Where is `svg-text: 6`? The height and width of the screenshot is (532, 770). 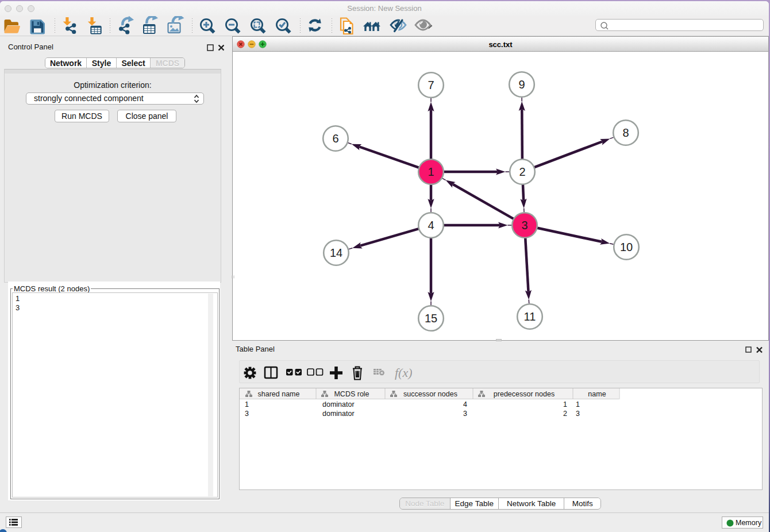
svg-text: 6 is located at coordinates (336, 138).